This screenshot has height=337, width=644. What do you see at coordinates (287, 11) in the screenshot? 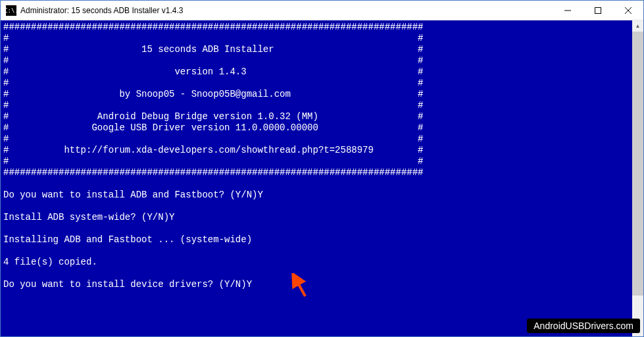
I see `window-title: Administrator: 15 seconds ADB Installer …` at bounding box center [287, 11].